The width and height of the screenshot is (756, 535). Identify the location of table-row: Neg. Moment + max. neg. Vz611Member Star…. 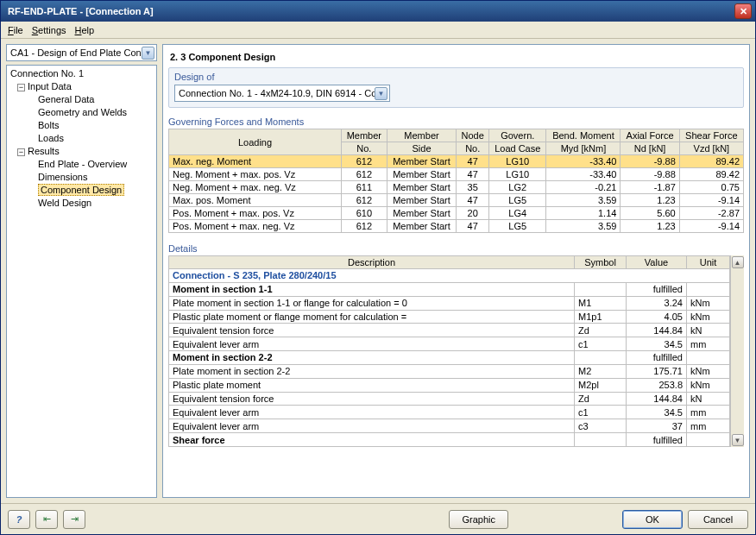
(457, 188).